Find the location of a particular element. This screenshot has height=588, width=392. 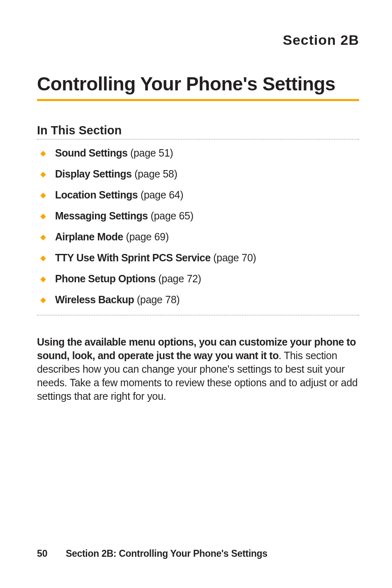

toc-entry: Messaging Settings (page 65) is located at coordinates (124, 216).